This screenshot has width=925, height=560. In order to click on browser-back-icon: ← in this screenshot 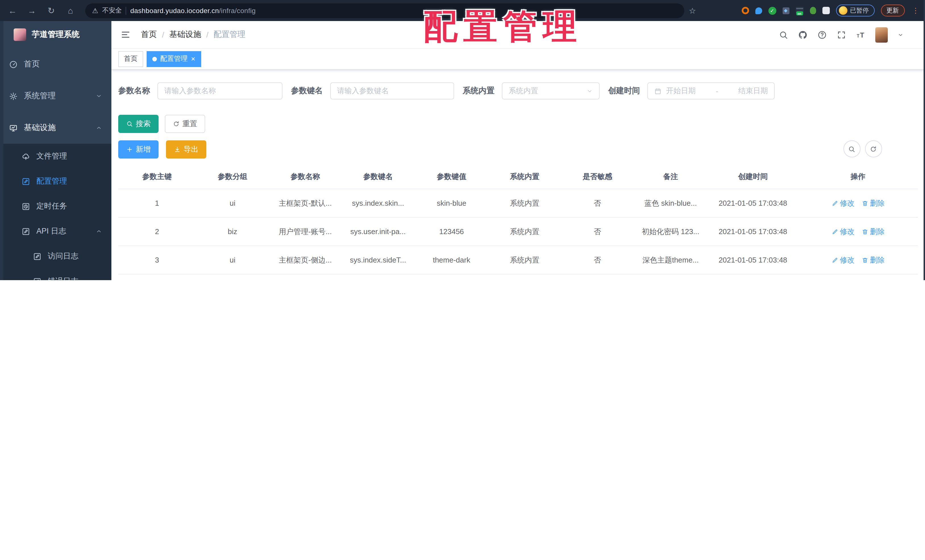, I will do `click(12, 11)`.